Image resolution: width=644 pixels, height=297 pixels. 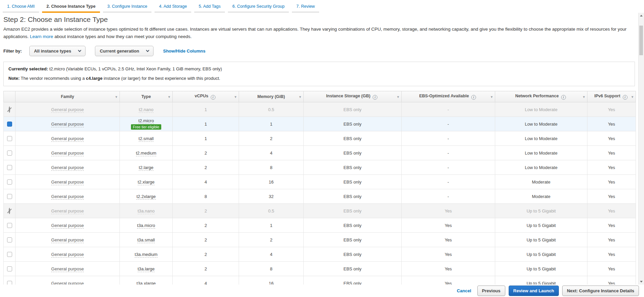 What do you see at coordinates (492, 291) in the screenshot?
I see `previous-button: Previous` at bounding box center [492, 291].